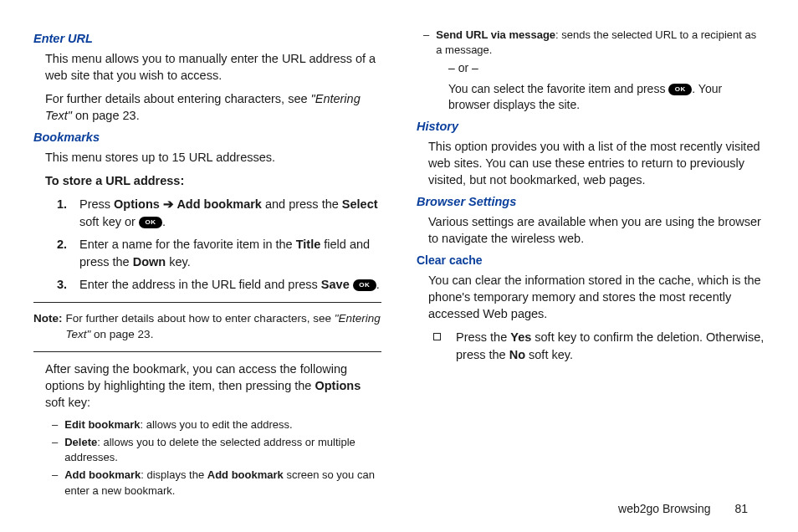 The image size is (798, 532). I want to click on enter-url-desc: This menu allows you to manually enter t…, so click(213, 67).